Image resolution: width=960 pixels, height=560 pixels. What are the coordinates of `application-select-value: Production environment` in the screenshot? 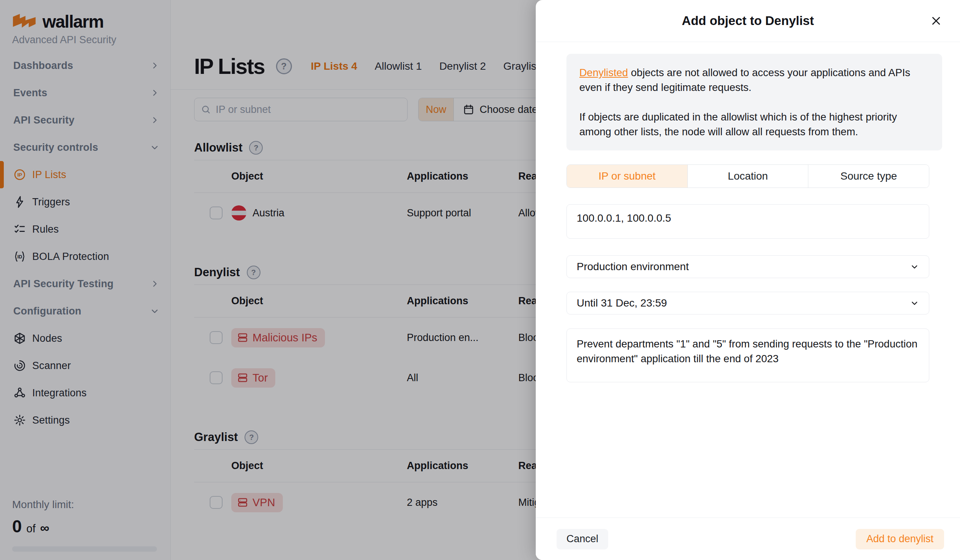 It's located at (633, 267).